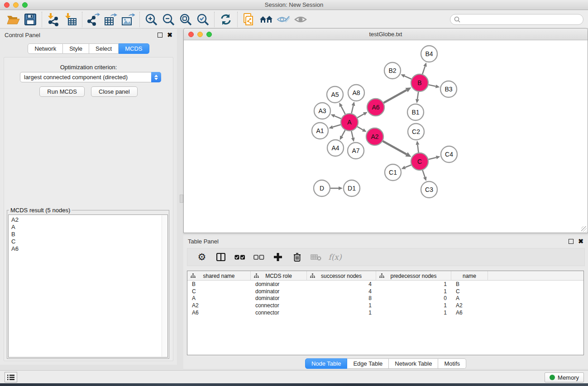 The image size is (588, 386). What do you see at coordinates (30, 19) in the screenshot?
I see `save-session-button` at bounding box center [30, 19].